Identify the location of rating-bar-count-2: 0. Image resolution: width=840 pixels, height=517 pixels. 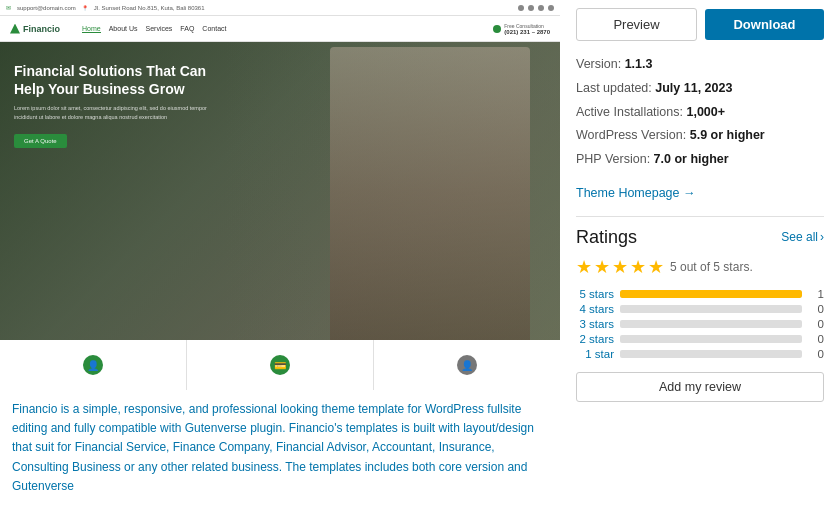
(816, 324).